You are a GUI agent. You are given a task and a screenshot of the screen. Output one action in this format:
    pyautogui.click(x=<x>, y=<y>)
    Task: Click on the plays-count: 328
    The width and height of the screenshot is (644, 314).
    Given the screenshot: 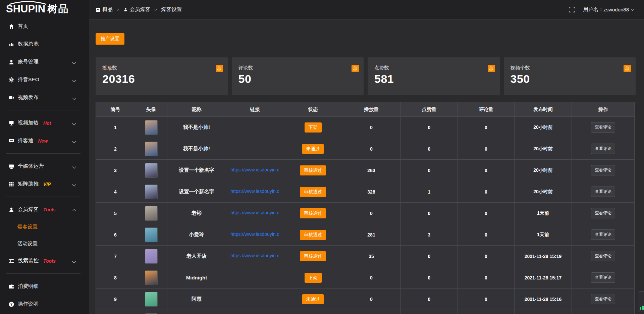 What is the action you would take?
    pyautogui.click(x=372, y=192)
    